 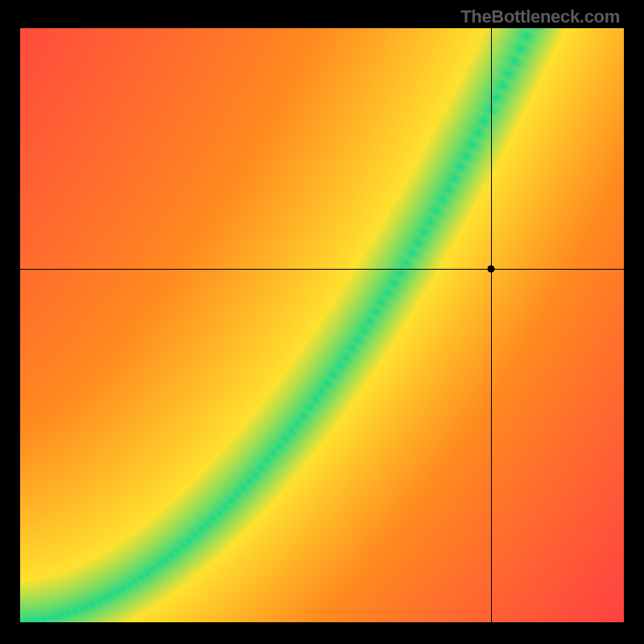 What do you see at coordinates (540, 17) in the screenshot?
I see `watermark-text: TheBottleneck.com` at bounding box center [540, 17].